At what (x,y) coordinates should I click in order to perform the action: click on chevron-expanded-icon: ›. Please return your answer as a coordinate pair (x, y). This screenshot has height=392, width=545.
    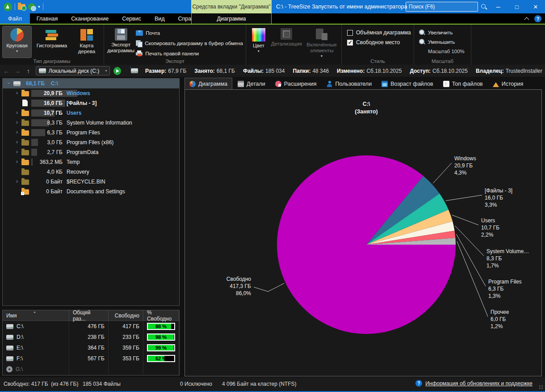
    Looking at the image, I should click on (9, 83).